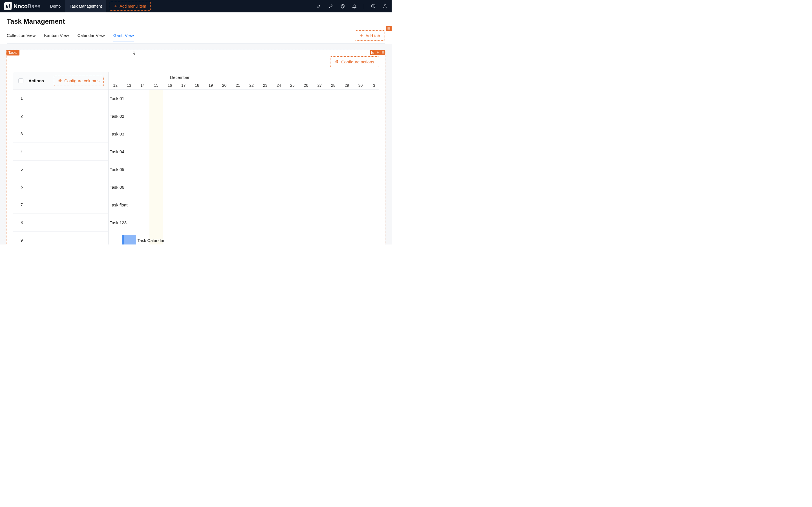  What do you see at coordinates (60, 152) in the screenshot?
I see `table-row: 4` at bounding box center [60, 152].